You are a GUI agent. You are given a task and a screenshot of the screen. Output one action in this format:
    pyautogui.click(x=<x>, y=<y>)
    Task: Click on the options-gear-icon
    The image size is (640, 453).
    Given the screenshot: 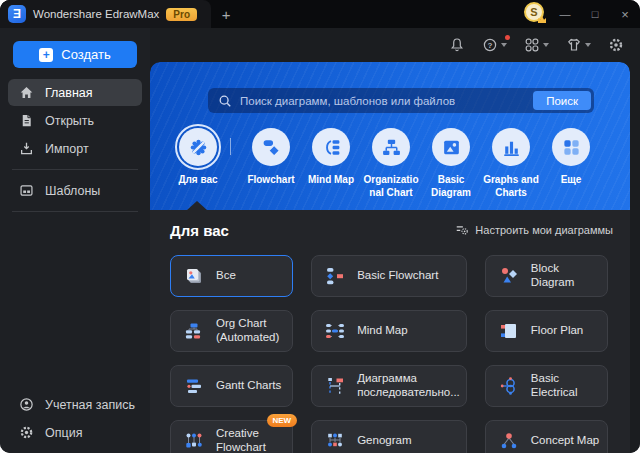 What is the action you would take?
    pyautogui.click(x=26, y=433)
    